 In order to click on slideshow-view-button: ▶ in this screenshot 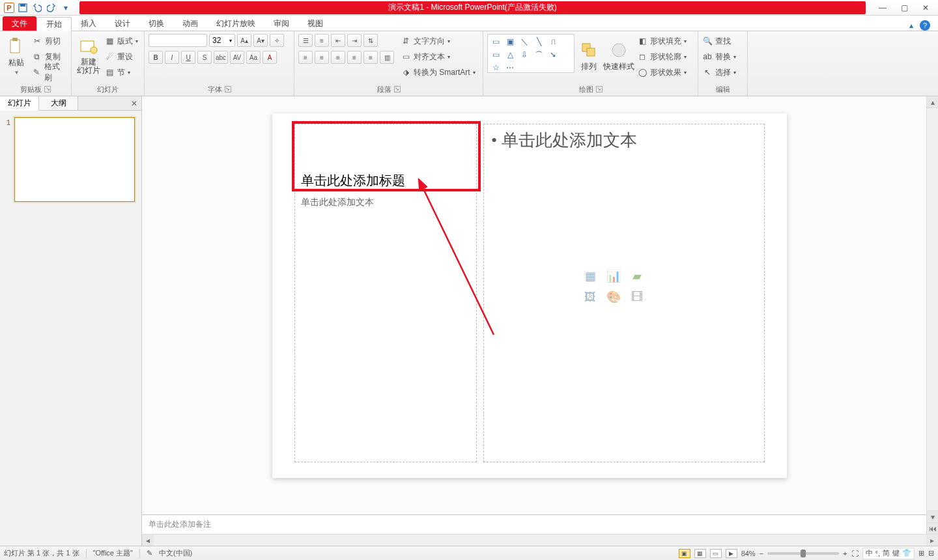, I will do `click(732, 553)`.